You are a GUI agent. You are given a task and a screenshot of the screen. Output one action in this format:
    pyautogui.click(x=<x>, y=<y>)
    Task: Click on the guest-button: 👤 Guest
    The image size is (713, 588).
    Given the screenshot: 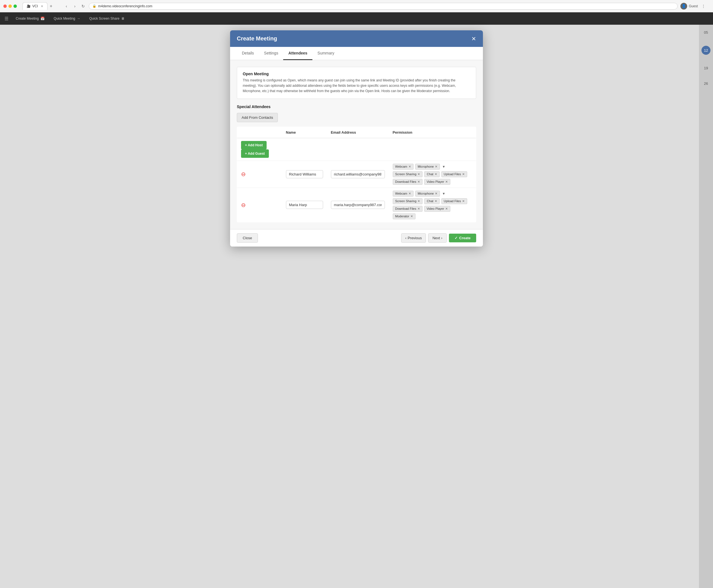 What is the action you would take?
    pyautogui.click(x=689, y=6)
    